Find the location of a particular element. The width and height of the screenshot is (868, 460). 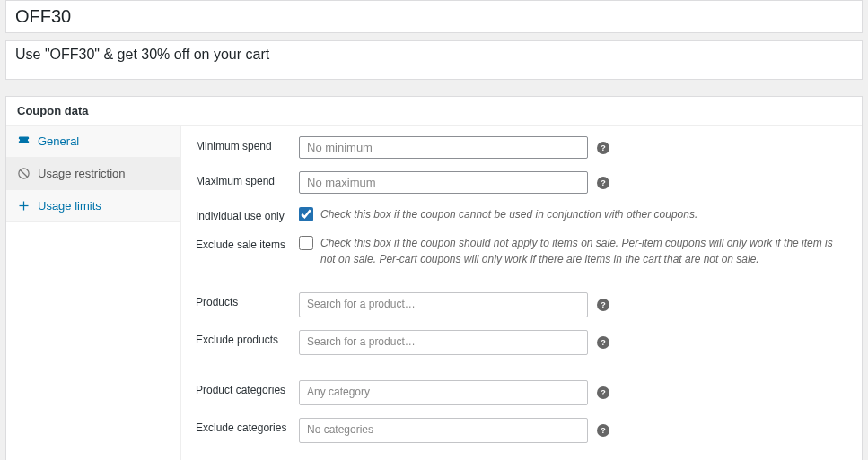

row-products: Products Search for a product… ? is located at coordinates (522, 305).